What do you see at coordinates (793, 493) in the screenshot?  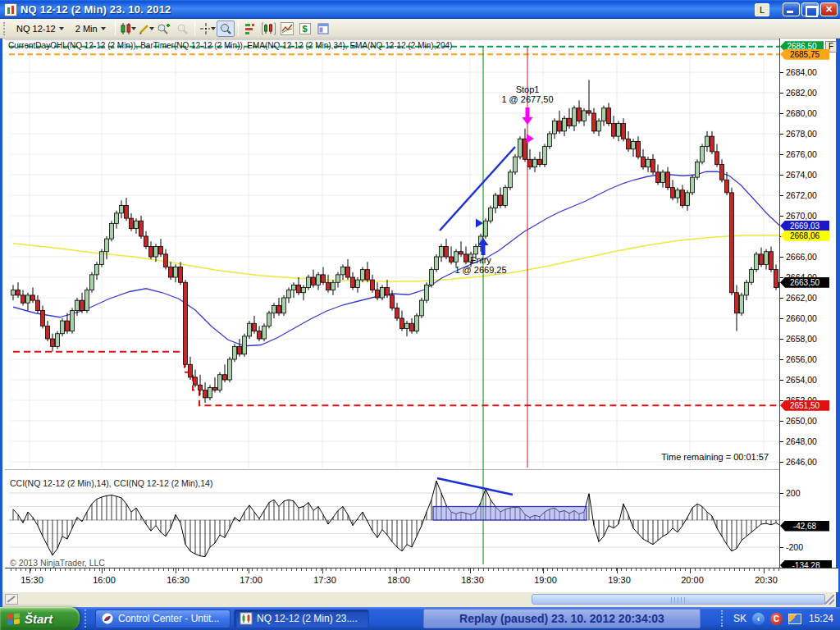 I see `axis-tick-label: 200` at bounding box center [793, 493].